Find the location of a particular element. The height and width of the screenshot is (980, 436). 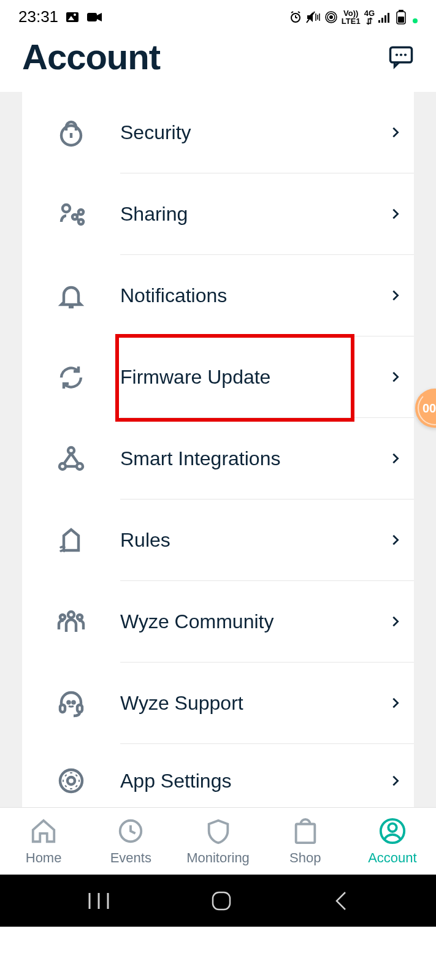

nav-label: Events is located at coordinates (131, 858).